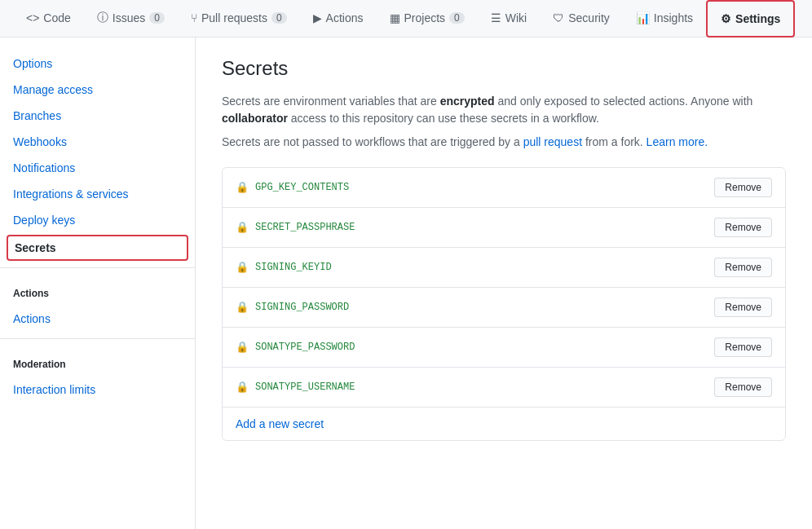 The width and height of the screenshot is (812, 529). Describe the element at coordinates (295, 387) in the screenshot. I see `secret-name: 🔒 SONATYPE_USERNAME` at that location.